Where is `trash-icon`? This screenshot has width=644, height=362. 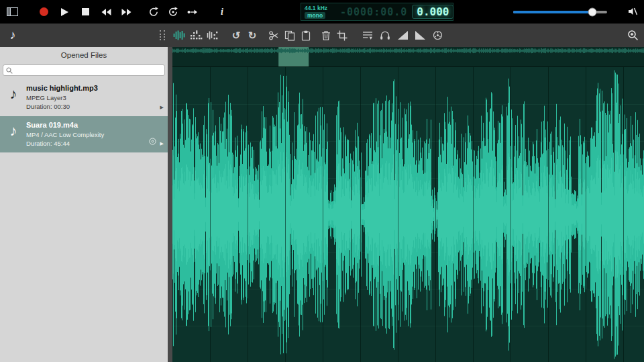 trash-icon is located at coordinates (326, 36).